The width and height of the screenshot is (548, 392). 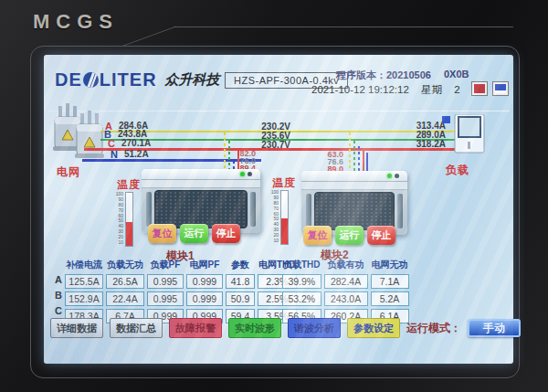 What do you see at coordinates (68, 80) in the screenshot?
I see `logo-text-prefix: DE` at bounding box center [68, 80].